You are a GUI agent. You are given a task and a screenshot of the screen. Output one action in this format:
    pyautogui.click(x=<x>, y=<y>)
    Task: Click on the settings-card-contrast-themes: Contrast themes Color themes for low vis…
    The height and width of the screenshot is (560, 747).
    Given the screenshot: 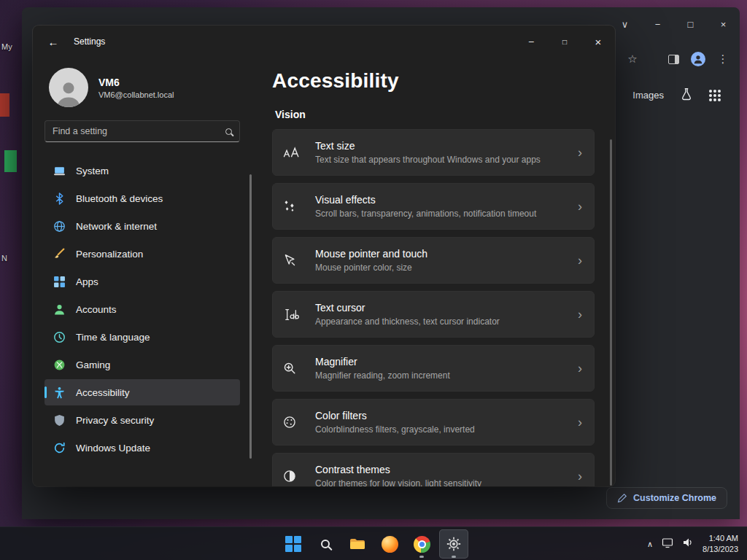 What is the action you would take?
    pyautogui.click(x=433, y=470)
    